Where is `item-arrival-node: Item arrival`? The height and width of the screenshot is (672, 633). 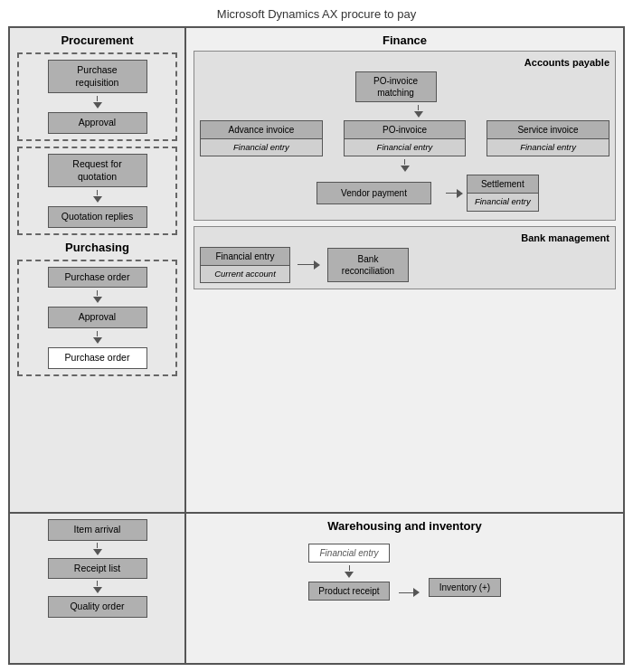 item-arrival-node: Item arrival is located at coordinates (98, 530).